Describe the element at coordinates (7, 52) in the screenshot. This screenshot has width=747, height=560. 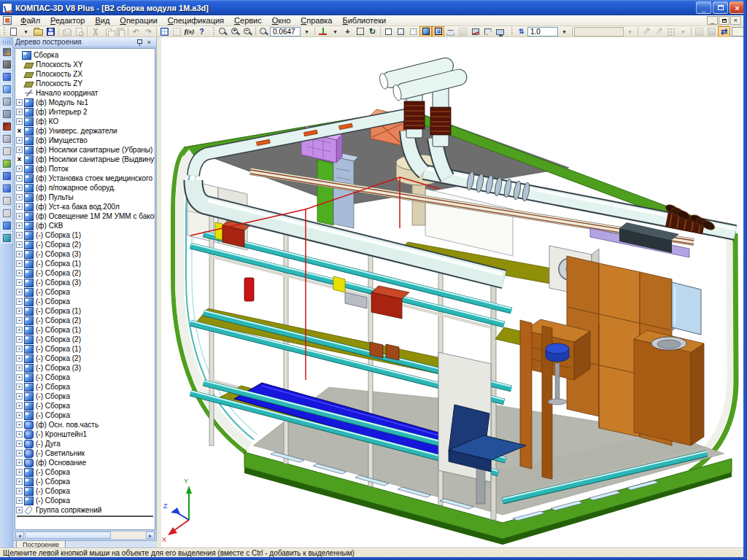
I see `component-properties-button` at that location.